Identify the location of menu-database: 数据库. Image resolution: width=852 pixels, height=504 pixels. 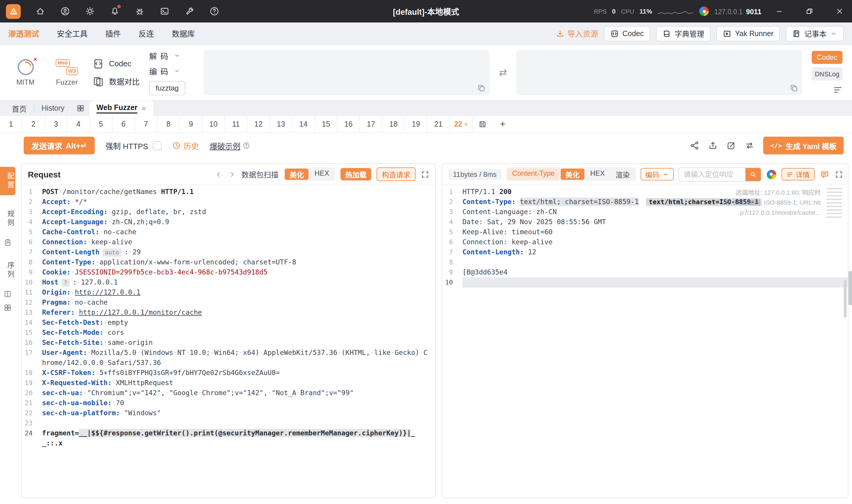
(183, 33).